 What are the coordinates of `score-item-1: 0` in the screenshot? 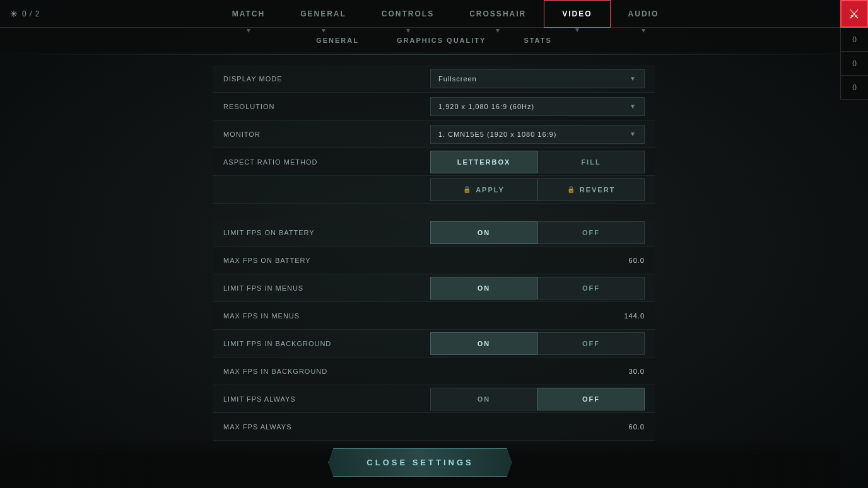 It's located at (854, 40).